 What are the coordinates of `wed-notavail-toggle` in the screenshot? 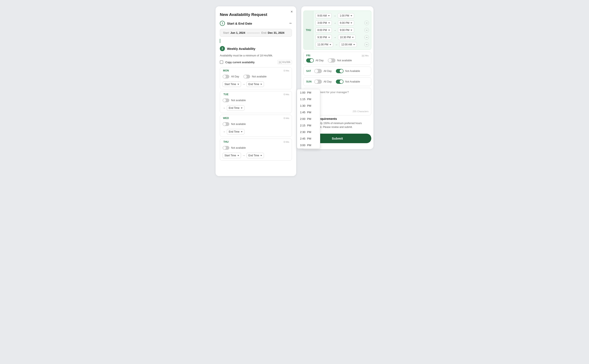 It's located at (226, 124).